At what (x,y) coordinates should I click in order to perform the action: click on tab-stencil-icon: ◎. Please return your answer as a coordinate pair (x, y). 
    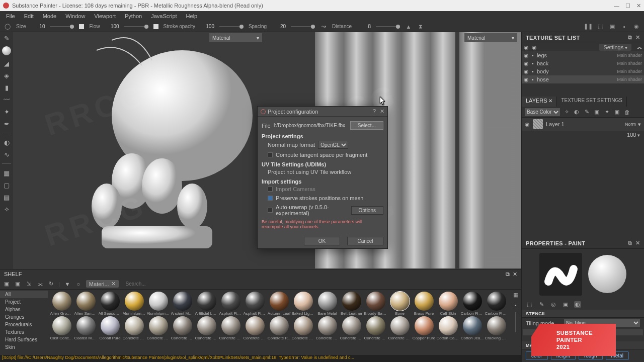
    Looking at the image, I should click on (553, 305).